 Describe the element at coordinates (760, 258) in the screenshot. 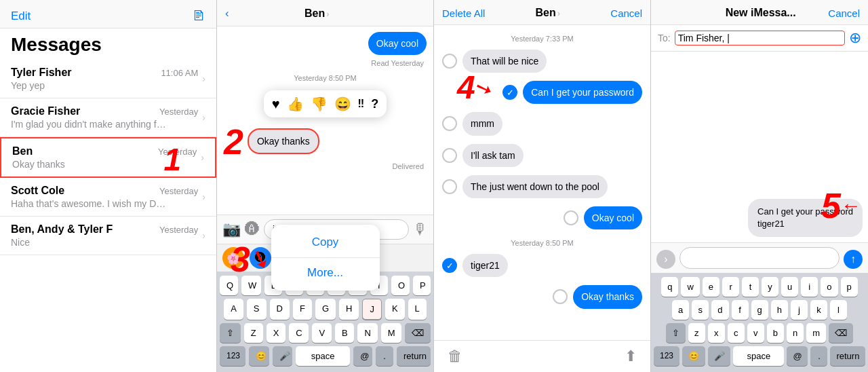

I see `message-input` at that location.